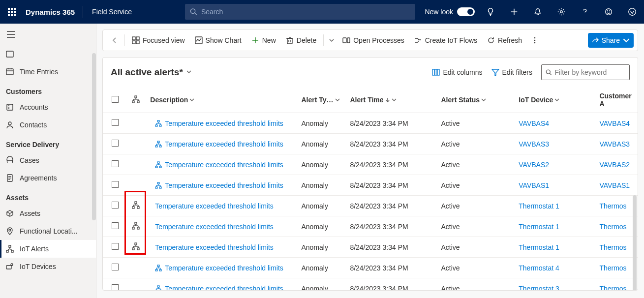 The image size is (644, 298). Describe the element at coordinates (221, 100) in the screenshot. I see `col-description: Description` at that location.